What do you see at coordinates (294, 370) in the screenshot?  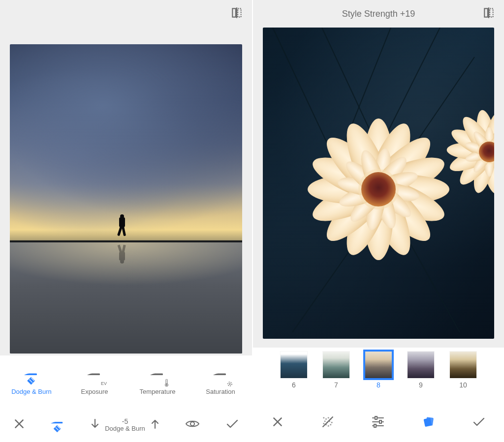 I see `filter-6: 6` at bounding box center [294, 370].